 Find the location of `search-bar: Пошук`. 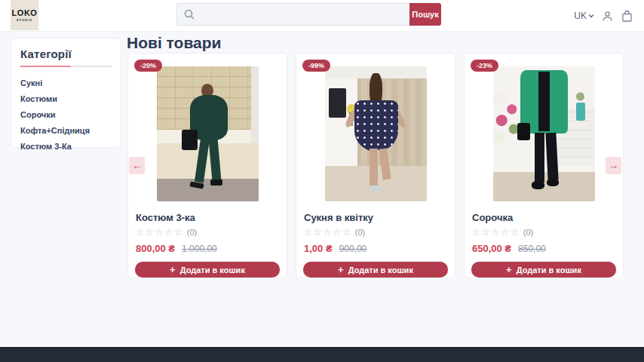

search-bar: Пошук is located at coordinates (309, 14).